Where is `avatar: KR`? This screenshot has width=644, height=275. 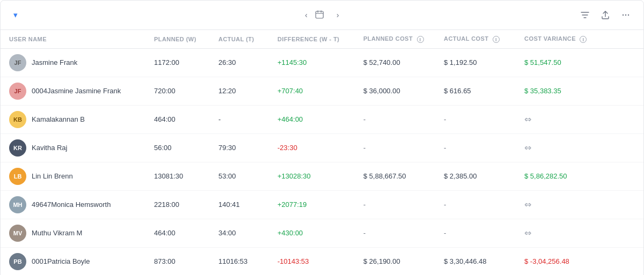 avatar: KR is located at coordinates (18, 148).